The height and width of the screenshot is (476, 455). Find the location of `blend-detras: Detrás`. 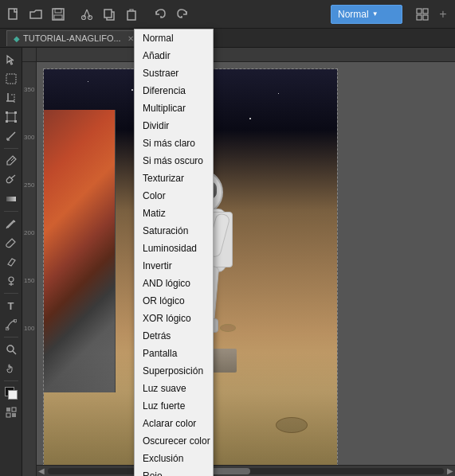

blend-detras: Detrás is located at coordinates (174, 336).